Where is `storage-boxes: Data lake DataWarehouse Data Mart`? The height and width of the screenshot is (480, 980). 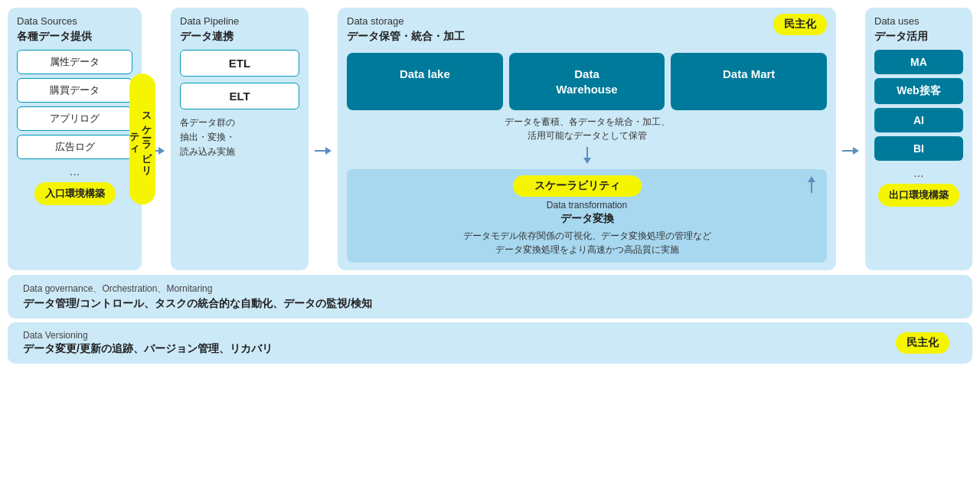
storage-boxes: Data lake DataWarehouse Data Mart is located at coordinates (586, 81).